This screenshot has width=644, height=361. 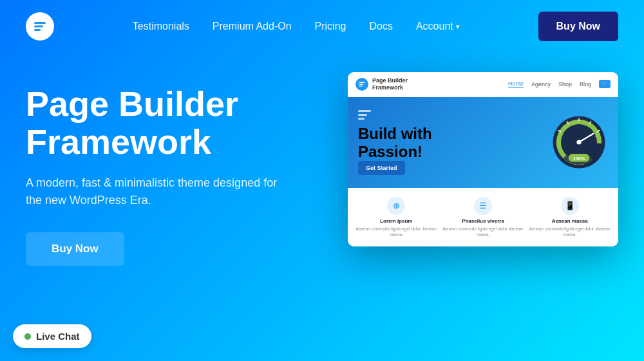 What do you see at coordinates (381, 168) in the screenshot?
I see `browser-cta-button: Get Started` at bounding box center [381, 168].